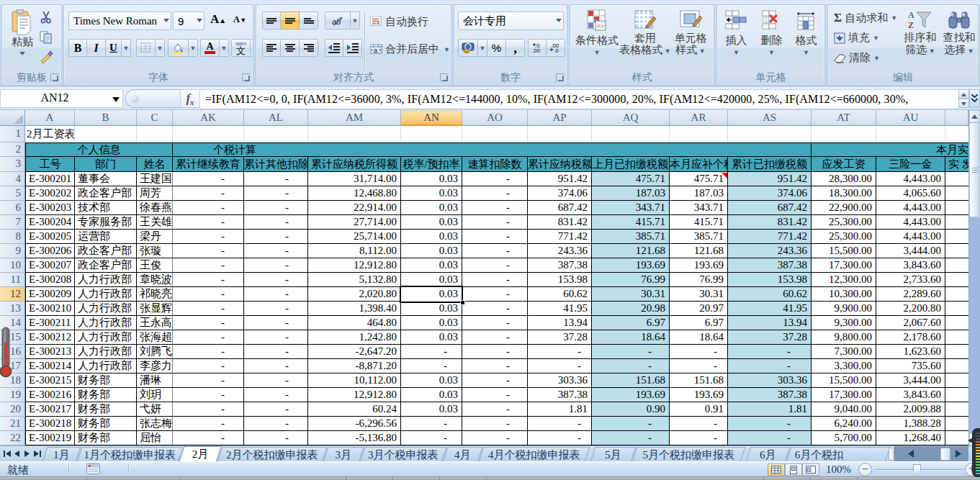  Describe the element at coordinates (50, 424) in the screenshot. I see `cell-A21: E-300218` at that location.